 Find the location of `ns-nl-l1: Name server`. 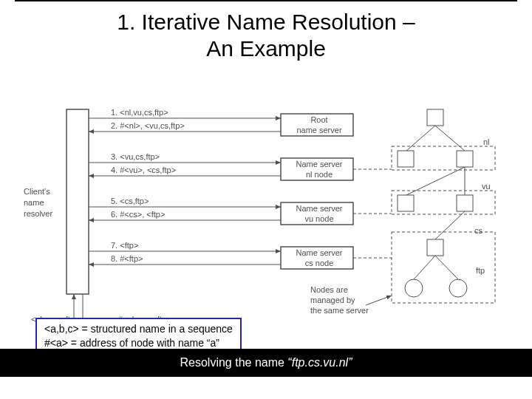

ns-nl-l1: Name server is located at coordinates (319, 164).